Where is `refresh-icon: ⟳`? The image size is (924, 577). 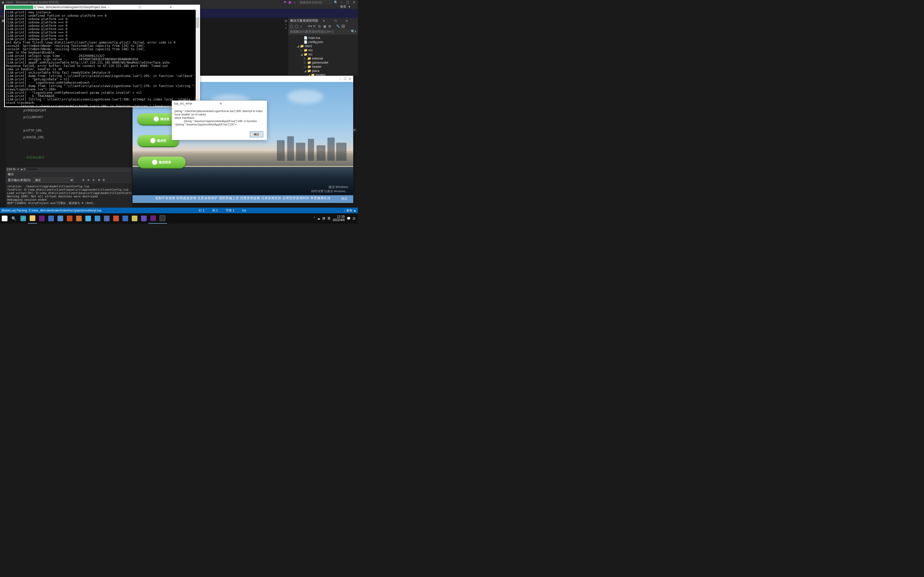 refresh-icon: ⟳ is located at coordinates (315, 26).